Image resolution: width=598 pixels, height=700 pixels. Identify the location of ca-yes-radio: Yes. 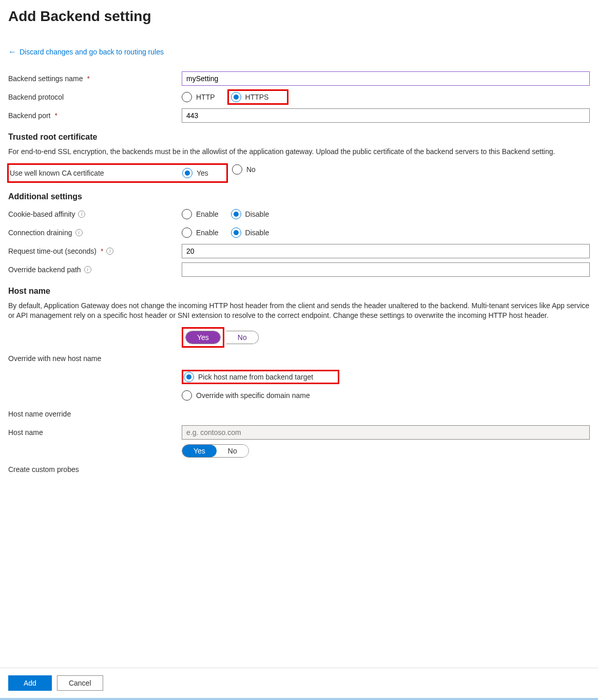
(195, 173).